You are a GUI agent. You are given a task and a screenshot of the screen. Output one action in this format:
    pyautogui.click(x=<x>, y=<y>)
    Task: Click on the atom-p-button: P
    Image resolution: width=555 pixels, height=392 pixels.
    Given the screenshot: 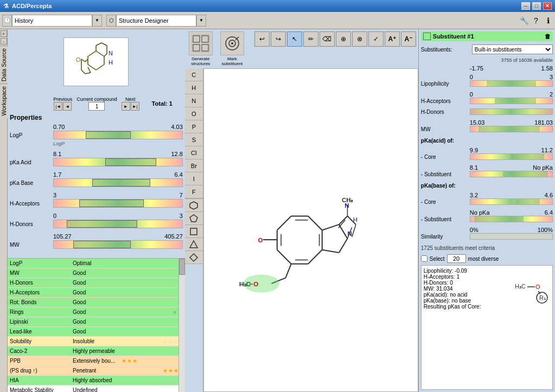 What is the action you would take?
    pyautogui.click(x=194, y=127)
    